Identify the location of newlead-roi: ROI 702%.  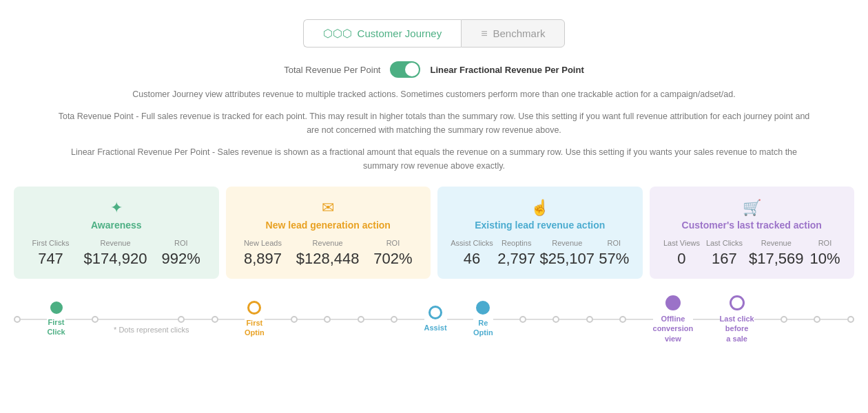
(393, 253).